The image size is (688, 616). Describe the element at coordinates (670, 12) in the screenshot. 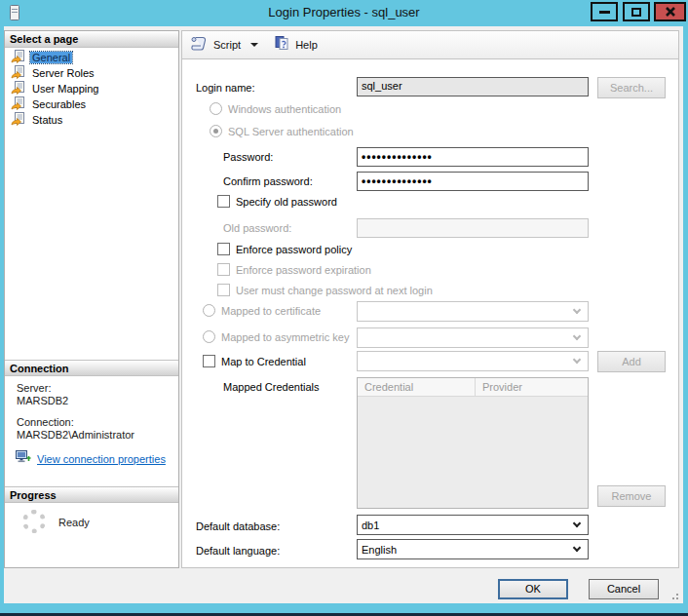

I see `close-button` at that location.